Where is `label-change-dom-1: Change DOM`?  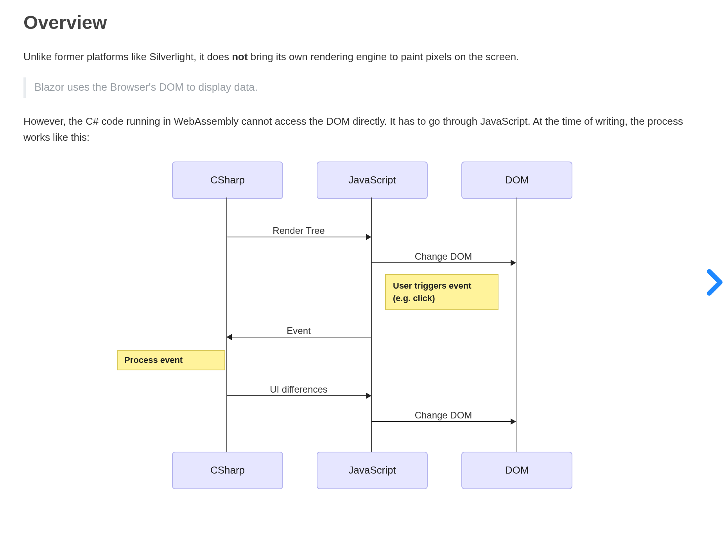 label-change-dom-1: Change DOM is located at coordinates (443, 257).